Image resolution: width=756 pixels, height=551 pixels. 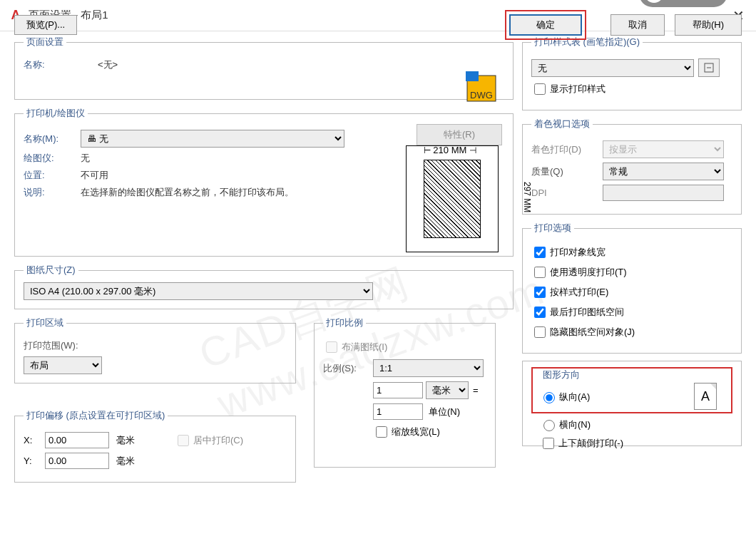 I want to click on printer-legend: 打印机/绘图仪, so click(x=56, y=113).